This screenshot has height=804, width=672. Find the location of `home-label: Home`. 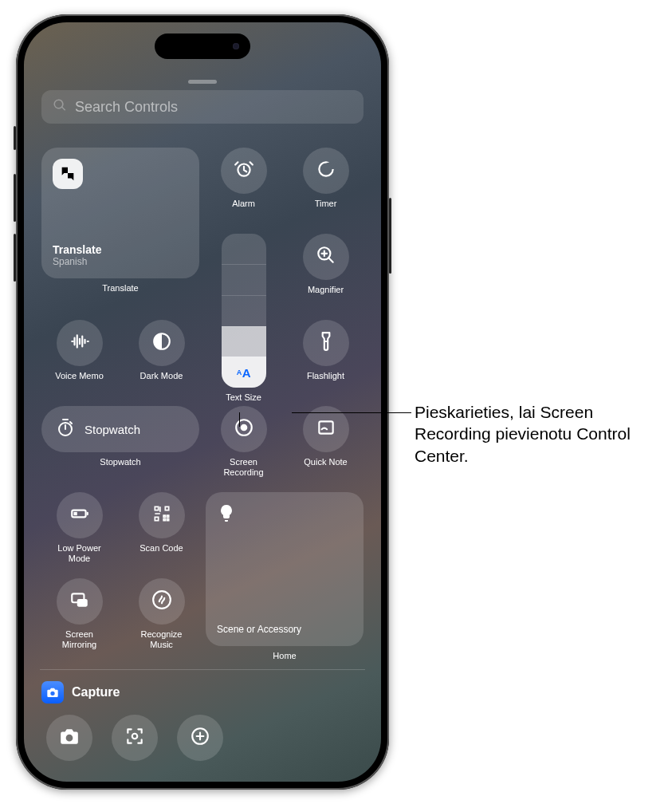

home-label: Home is located at coordinates (284, 656).